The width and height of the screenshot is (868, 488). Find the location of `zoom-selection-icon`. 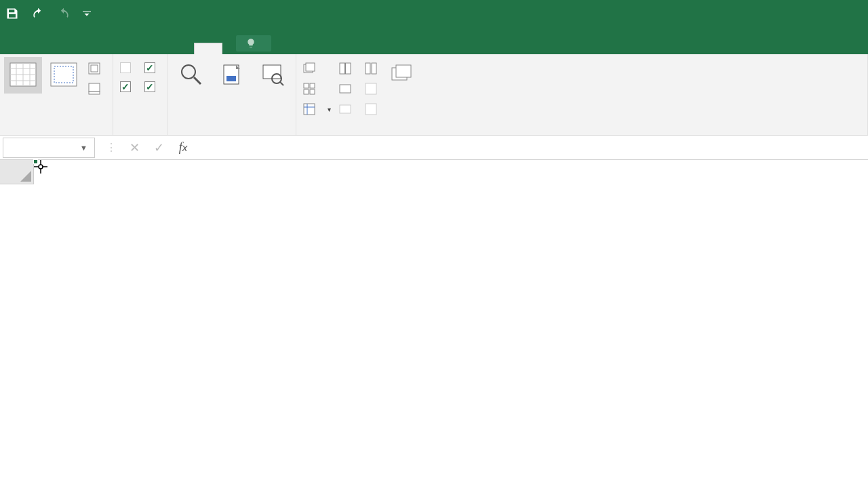

zoom-selection-icon is located at coordinates (273, 75).